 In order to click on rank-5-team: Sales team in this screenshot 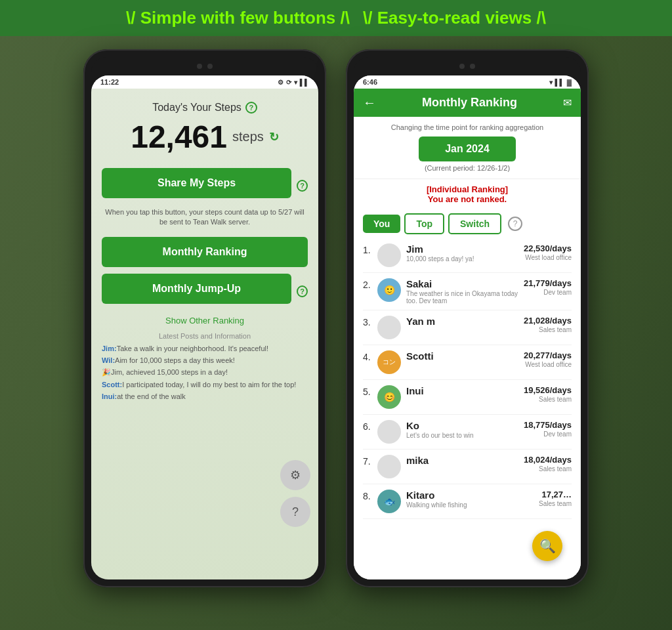, I will do `click(547, 399)`.